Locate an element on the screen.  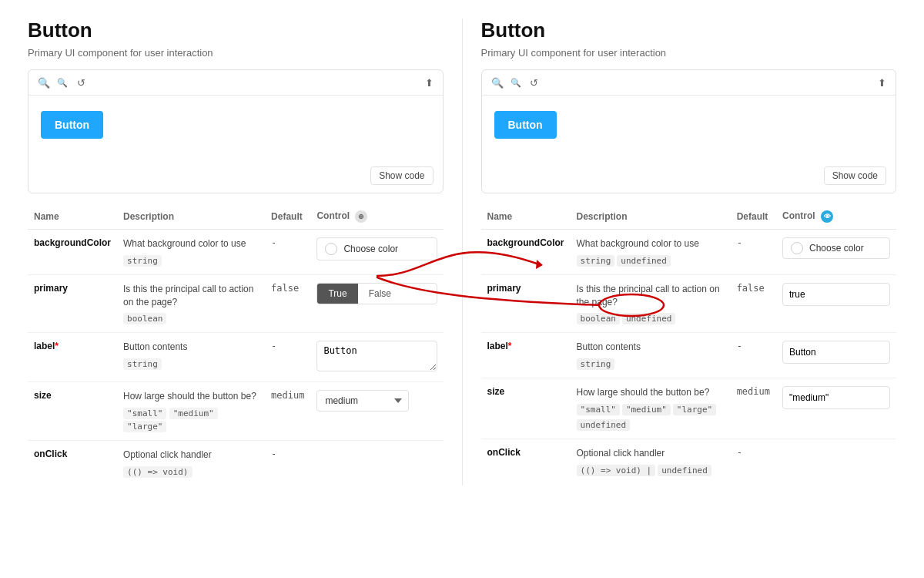
prop-desc-cell: Button contentsstring is located at coordinates (651, 356).